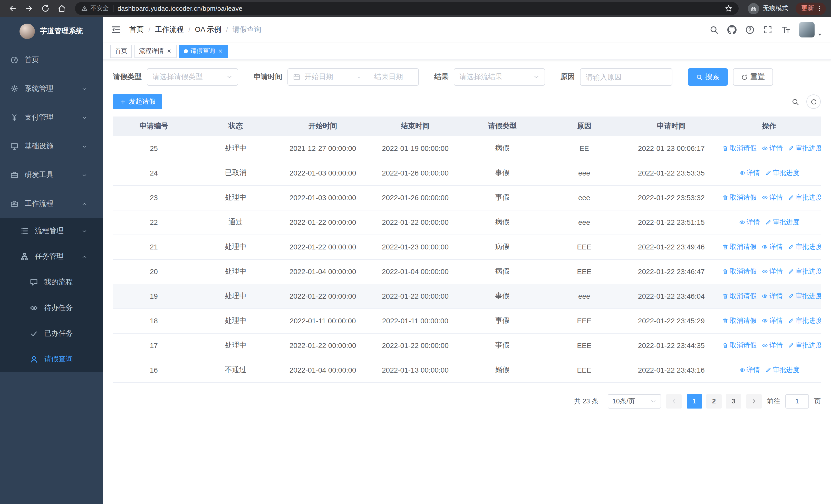 The height and width of the screenshot is (504, 831). Describe the element at coordinates (116, 30) in the screenshot. I see `sidebar-collapse-button` at that location.